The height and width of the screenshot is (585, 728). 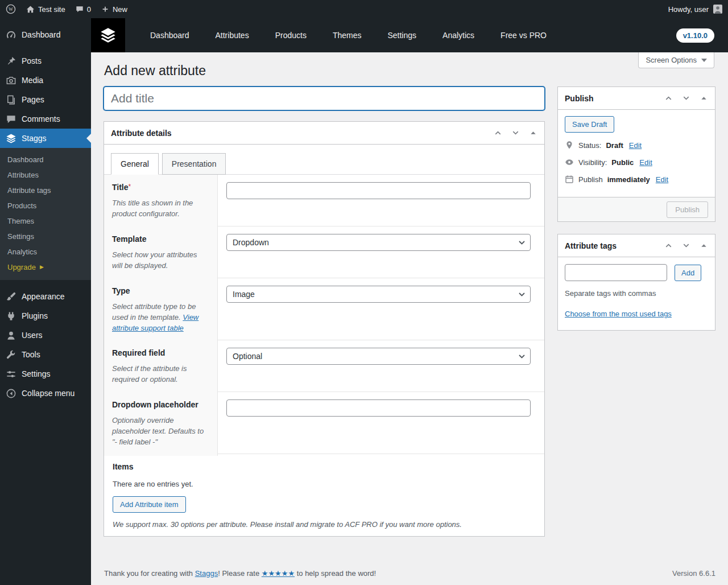 I want to click on sidebar-item-label: Staggs, so click(x=34, y=138).